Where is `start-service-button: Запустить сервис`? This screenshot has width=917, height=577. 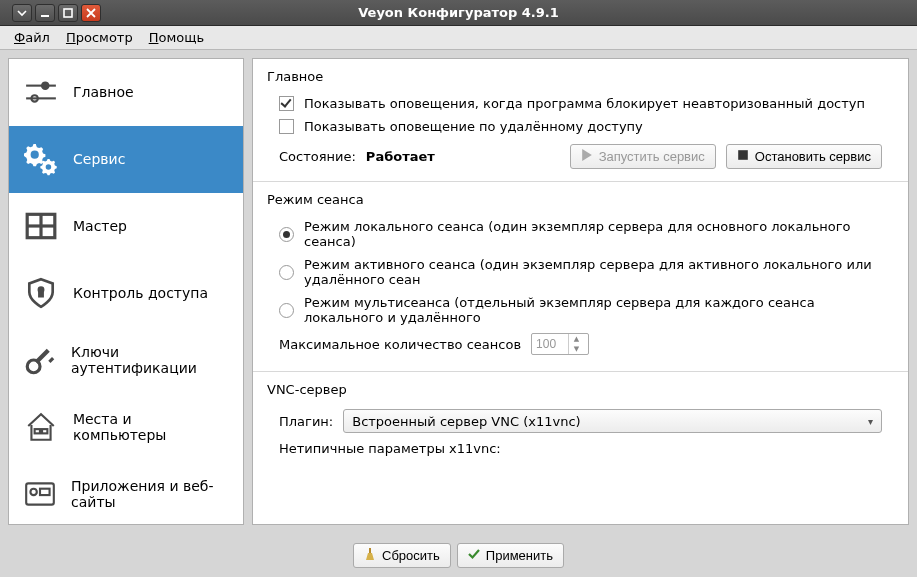
start-service-button: Запустить сервис is located at coordinates (643, 156).